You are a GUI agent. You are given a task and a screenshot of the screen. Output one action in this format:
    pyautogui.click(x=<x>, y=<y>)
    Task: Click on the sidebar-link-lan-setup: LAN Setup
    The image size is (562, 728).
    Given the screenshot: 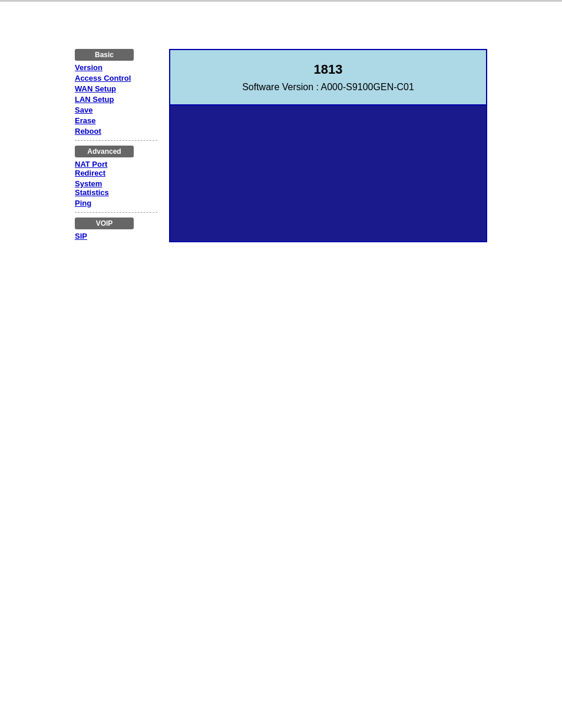 What is the action you would take?
    pyautogui.click(x=122, y=99)
    